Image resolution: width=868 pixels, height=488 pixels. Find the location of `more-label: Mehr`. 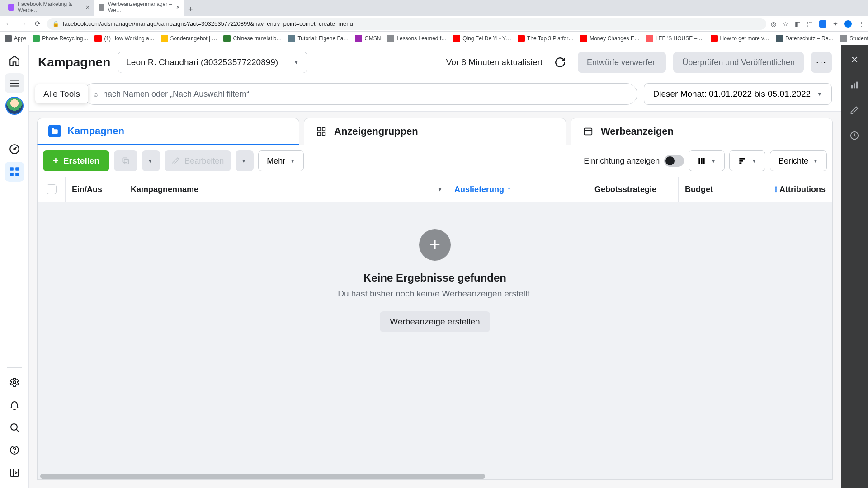

more-label: Mehr is located at coordinates (276, 161).